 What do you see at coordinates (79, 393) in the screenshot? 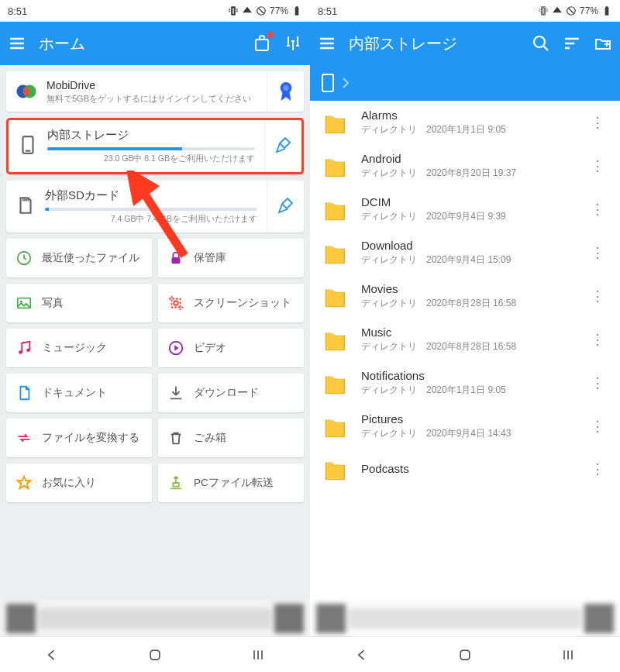
I see `tile-doc: ドキュメント` at bounding box center [79, 393].